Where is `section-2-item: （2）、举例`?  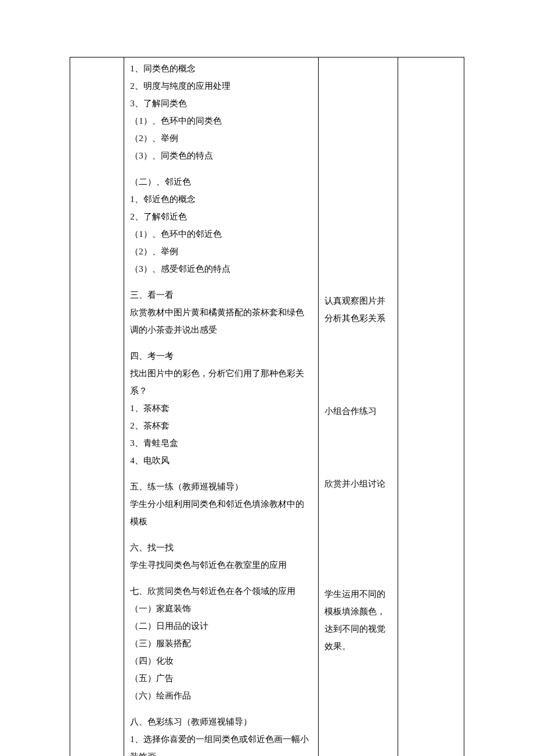 section-2-item: （2）、举例 is located at coordinates (221, 251).